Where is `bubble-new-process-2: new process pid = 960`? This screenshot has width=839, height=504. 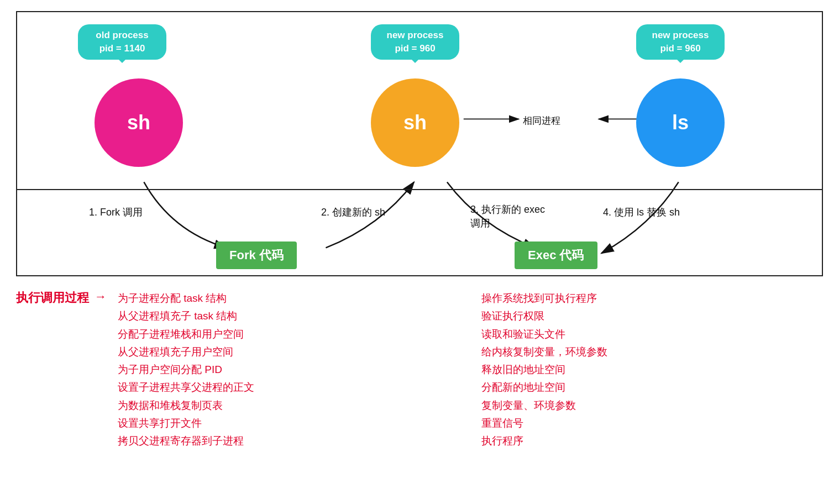 bubble-new-process-2: new process pid = 960 is located at coordinates (680, 42).